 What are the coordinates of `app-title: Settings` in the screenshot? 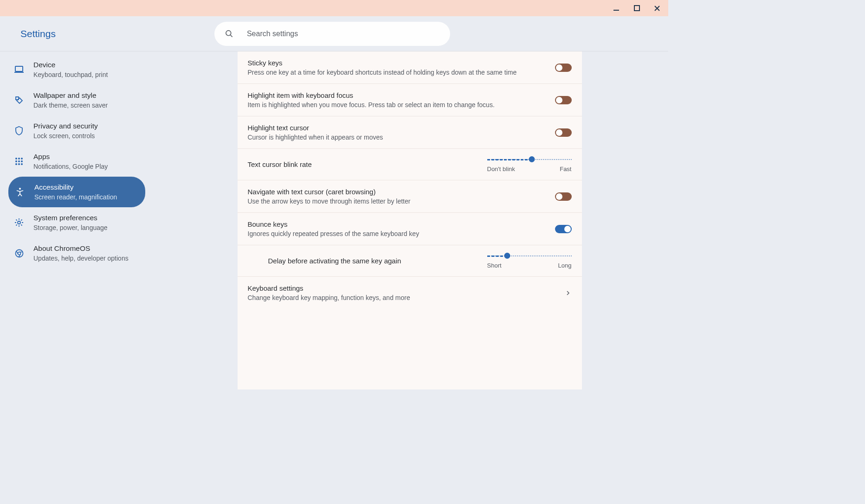 It's located at (38, 34).